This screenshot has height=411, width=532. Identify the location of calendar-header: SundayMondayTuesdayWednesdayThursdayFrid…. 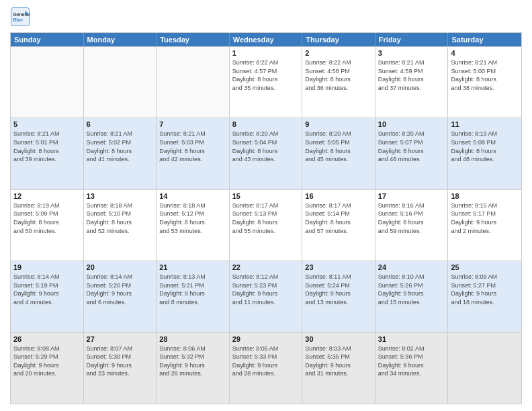
(266, 40).